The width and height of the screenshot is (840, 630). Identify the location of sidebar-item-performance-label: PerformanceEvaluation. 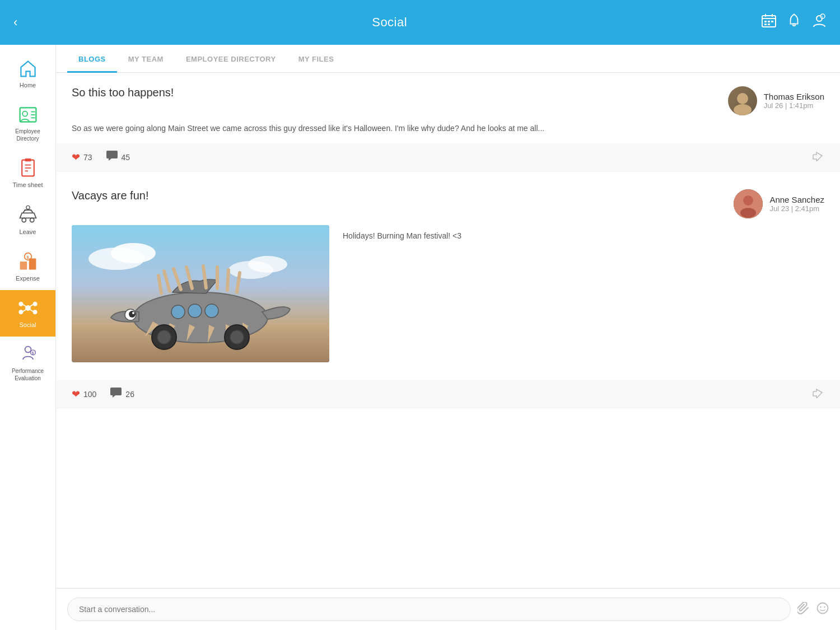
(28, 375).